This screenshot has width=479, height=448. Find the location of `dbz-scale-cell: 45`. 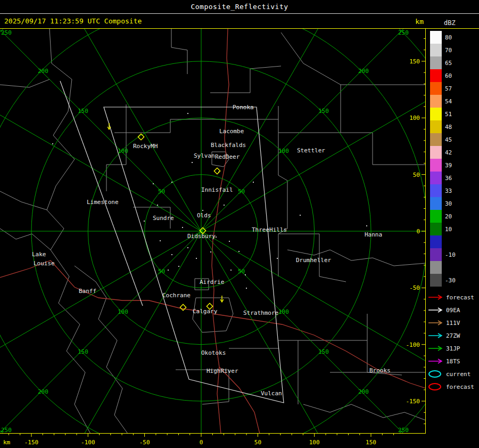

dbz-scale-cell: 45 is located at coordinates (452, 140).